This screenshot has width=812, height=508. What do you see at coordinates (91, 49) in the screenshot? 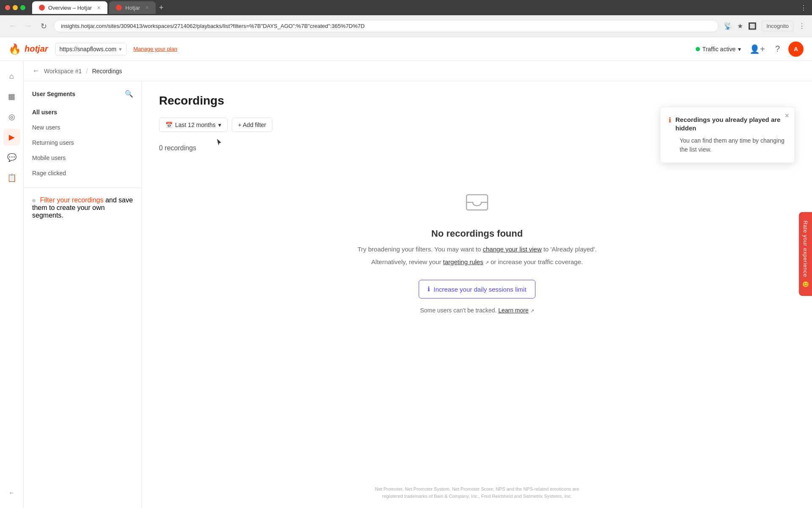
I see `site-selector: https://snapflows.com ▾` at bounding box center [91, 49].